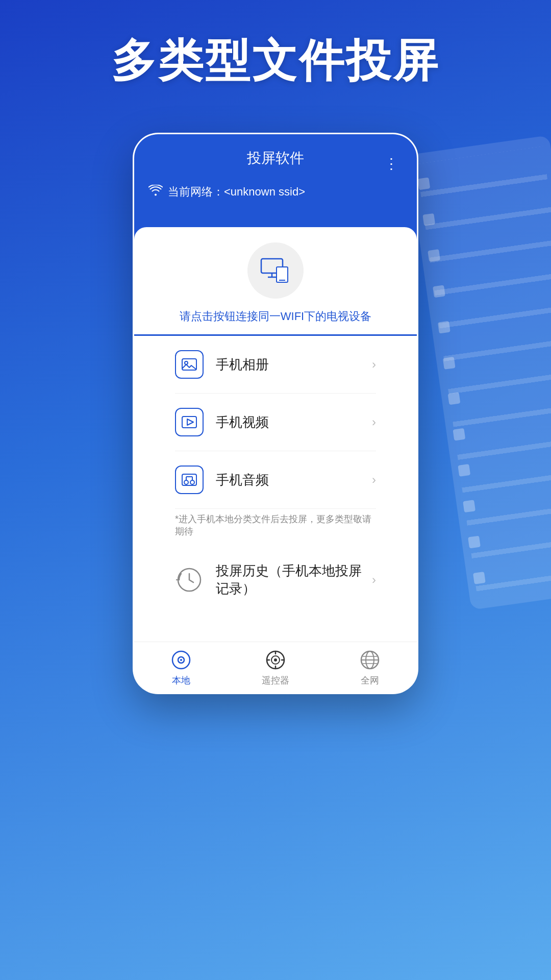  Describe the element at coordinates (374, 422) in the screenshot. I see `video-chevron-icon: ›` at that location.